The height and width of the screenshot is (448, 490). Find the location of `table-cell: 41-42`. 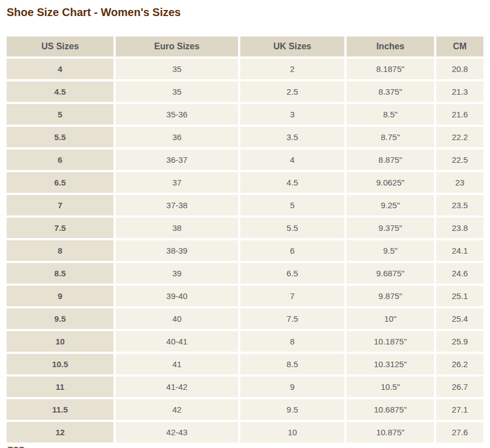

table-cell: 41-42 is located at coordinates (177, 387).